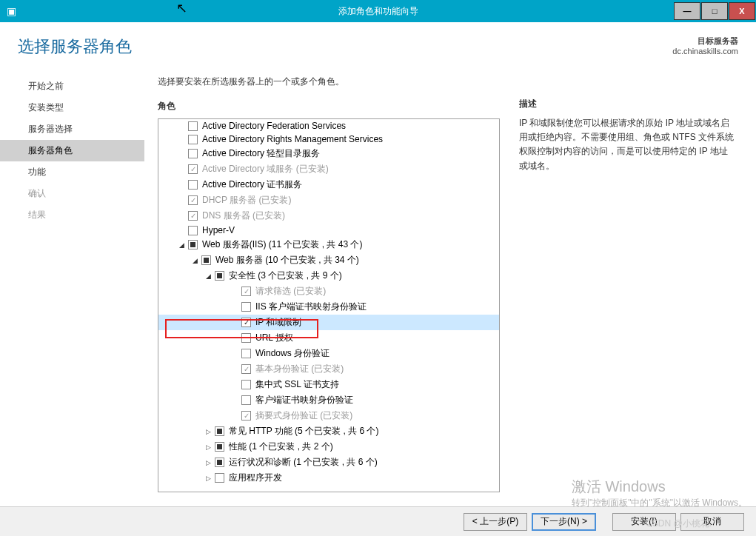 The height and width of the screenshot is (536, 756). What do you see at coordinates (274, 126) in the screenshot?
I see `tree-item-label: Active Directory Federation Services` at bounding box center [274, 126].